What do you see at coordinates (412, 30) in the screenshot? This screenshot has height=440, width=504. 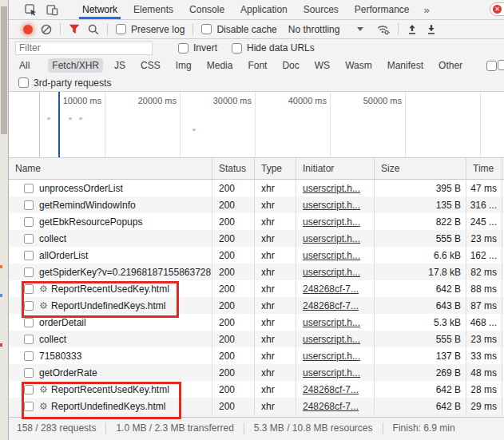 I see `import-har-icon` at bounding box center [412, 30].